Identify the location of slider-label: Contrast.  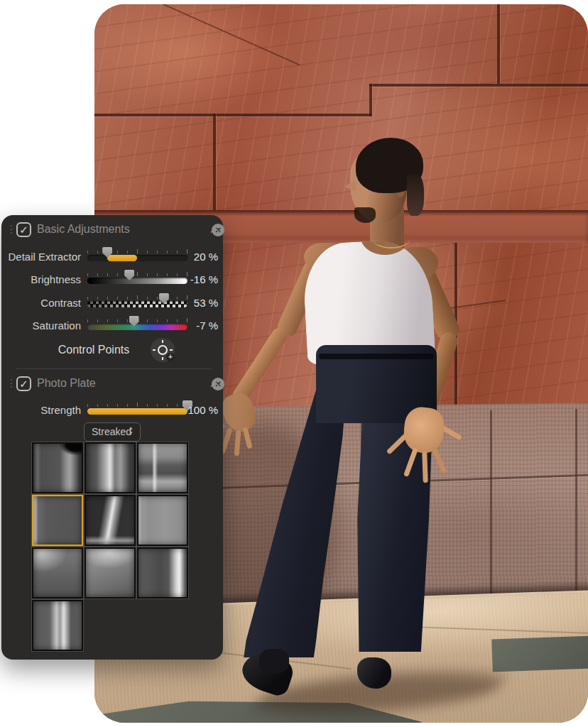
(41, 303).